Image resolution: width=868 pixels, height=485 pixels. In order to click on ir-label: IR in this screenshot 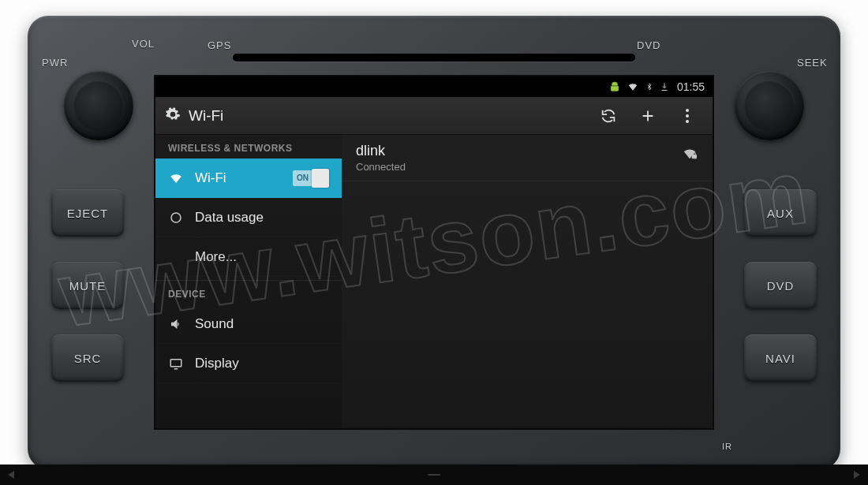, I will do `click(728, 446)`.